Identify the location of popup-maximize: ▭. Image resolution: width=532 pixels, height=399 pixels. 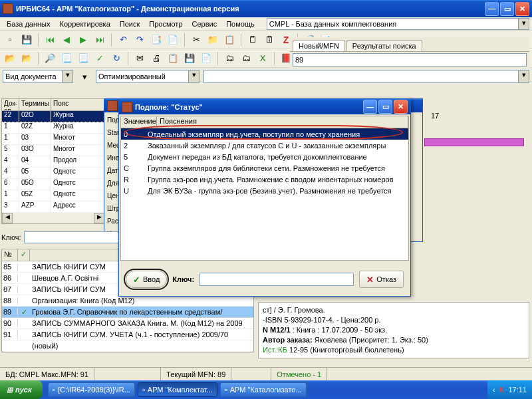
(386, 106).